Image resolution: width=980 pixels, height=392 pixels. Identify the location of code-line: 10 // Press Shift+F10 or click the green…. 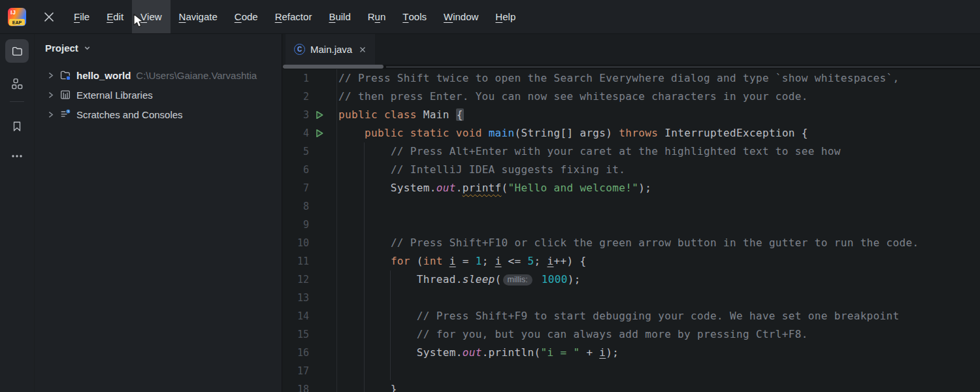
(631, 243).